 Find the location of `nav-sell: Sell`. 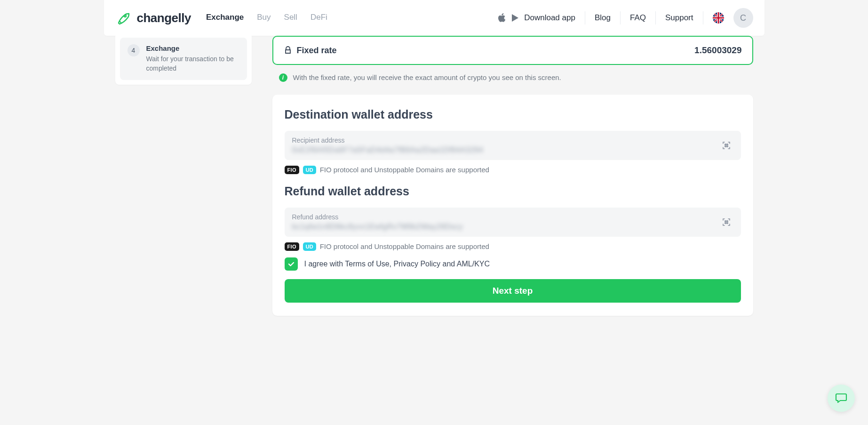

nav-sell: Sell is located at coordinates (291, 18).